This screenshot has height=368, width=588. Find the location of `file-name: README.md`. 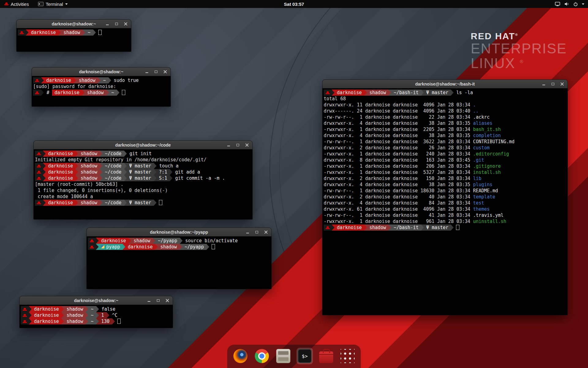

file-name: README.md is located at coordinates (486, 191).